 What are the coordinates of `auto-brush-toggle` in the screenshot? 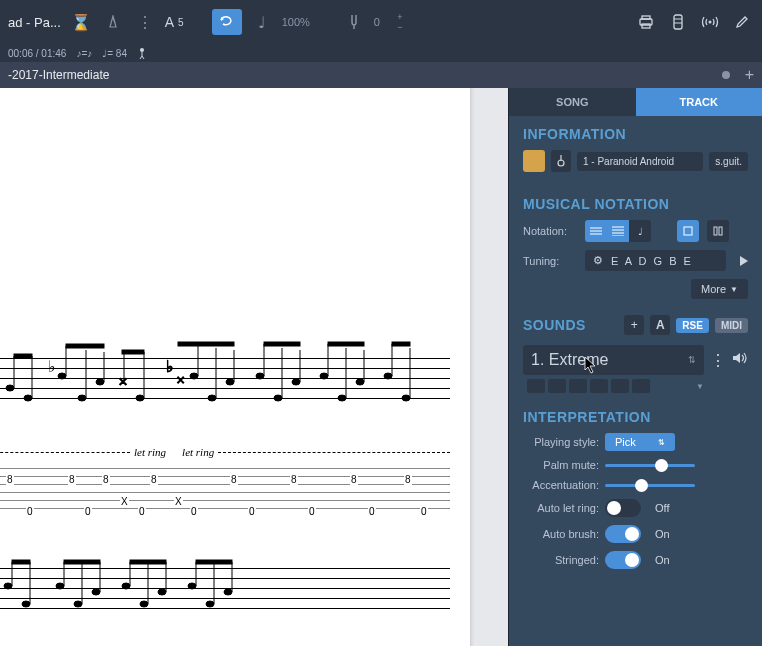 It's located at (623, 534).